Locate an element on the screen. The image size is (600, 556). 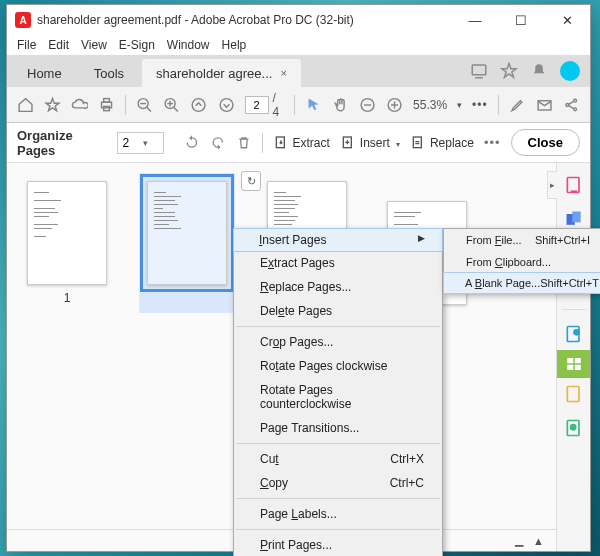
toolbar-organize: Organize Pages 2 Extract Insert Replace … is located at coordinates (298, 143).